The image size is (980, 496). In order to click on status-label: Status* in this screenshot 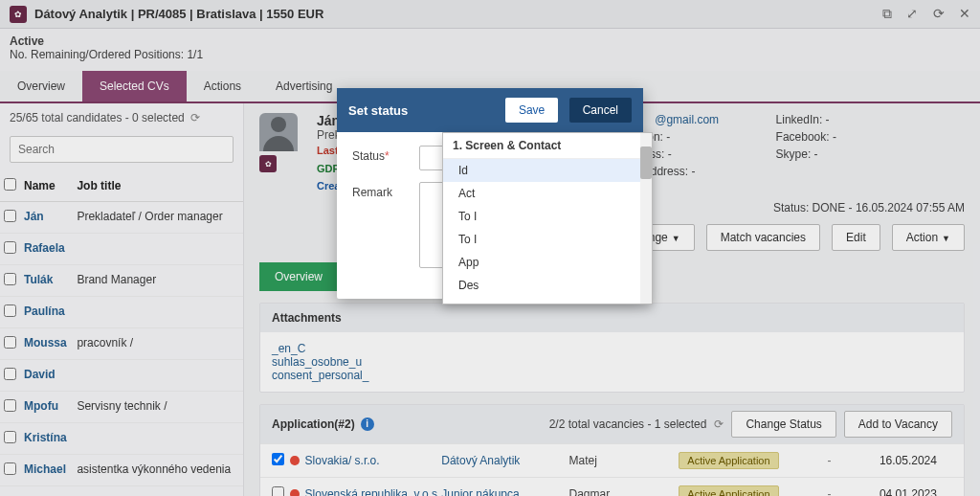, I will do `click(386, 154)`.